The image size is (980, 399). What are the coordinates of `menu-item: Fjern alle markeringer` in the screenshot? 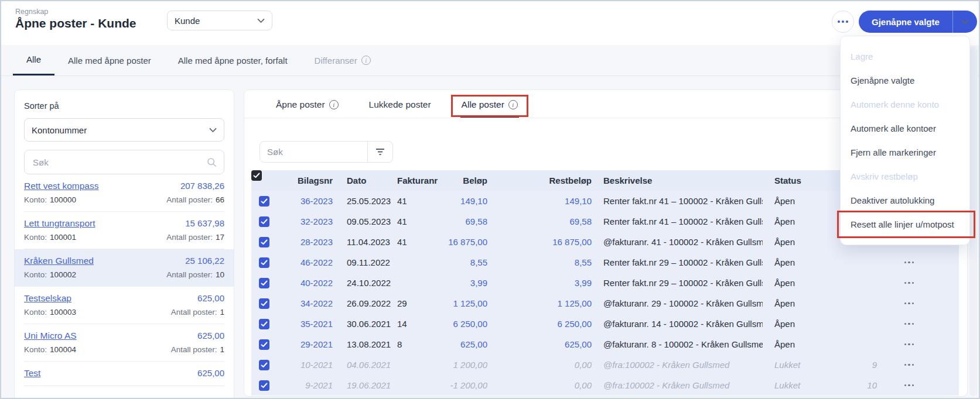 It's located at (905, 152).